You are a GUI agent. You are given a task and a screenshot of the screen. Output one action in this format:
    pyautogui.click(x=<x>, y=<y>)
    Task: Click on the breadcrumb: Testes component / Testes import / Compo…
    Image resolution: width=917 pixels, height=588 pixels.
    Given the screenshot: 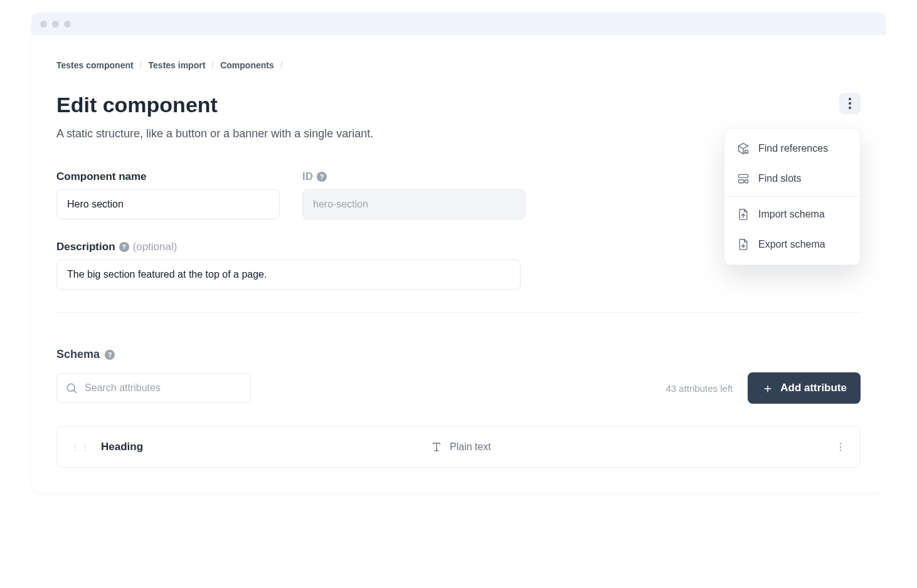 What is the action you would take?
    pyautogui.click(x=458, y=65)
    